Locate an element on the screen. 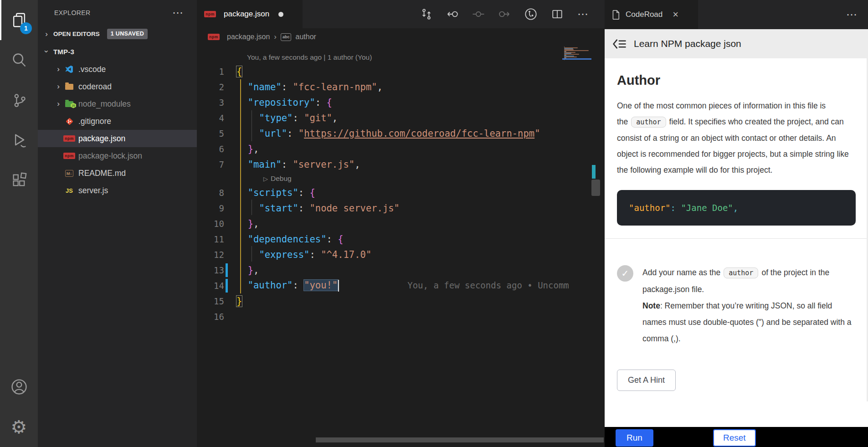  code-line-1: 1{ is located at coordinates (401, 72).